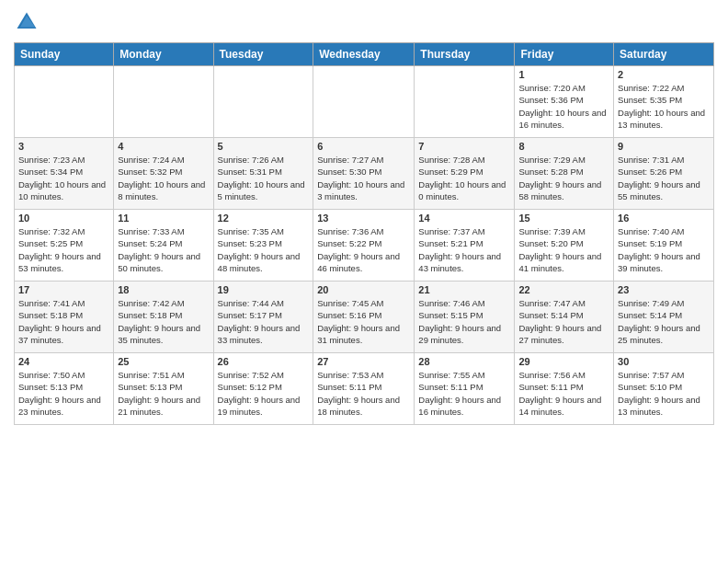  Describe the element at coordinates (664, 55) in the screenshot. I see `weekday-header: Saturday` at that location.